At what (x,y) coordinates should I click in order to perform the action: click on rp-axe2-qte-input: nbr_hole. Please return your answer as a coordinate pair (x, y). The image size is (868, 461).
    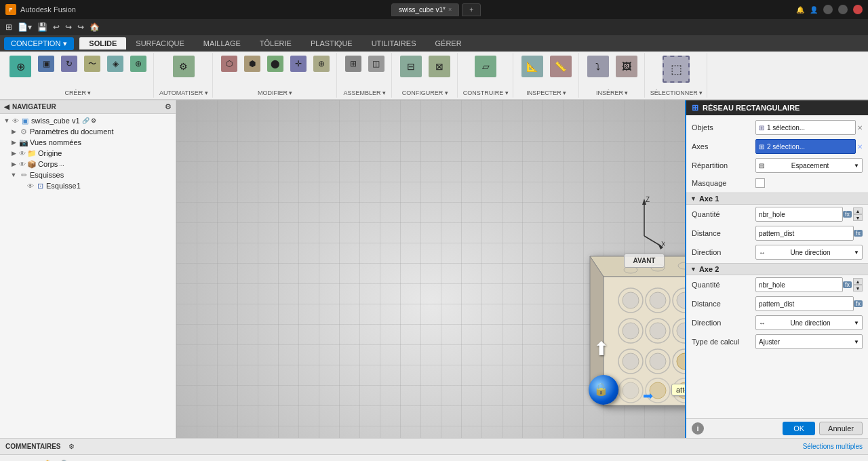
    Looking at the image, I should click on (799, 285).